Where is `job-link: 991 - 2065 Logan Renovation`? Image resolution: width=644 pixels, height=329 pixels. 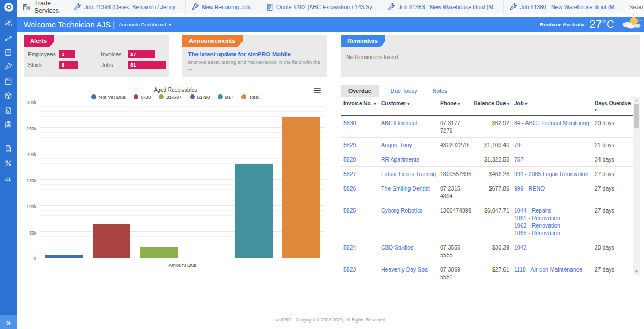 job-link: 991 - 2065 Logan Renovation is located at coordinates (553, 174).